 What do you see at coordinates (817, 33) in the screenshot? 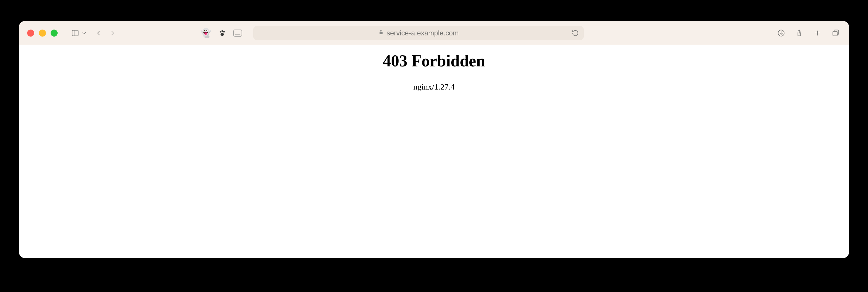
I see `new-tab-button` at bounding box center [817, 33].